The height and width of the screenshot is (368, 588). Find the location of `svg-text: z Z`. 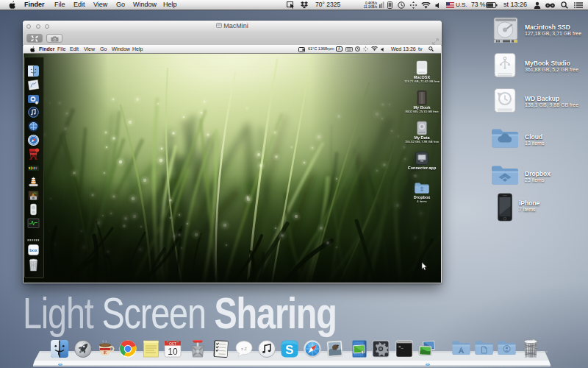

svg-text: z Z is located at coordinates (244, 349).